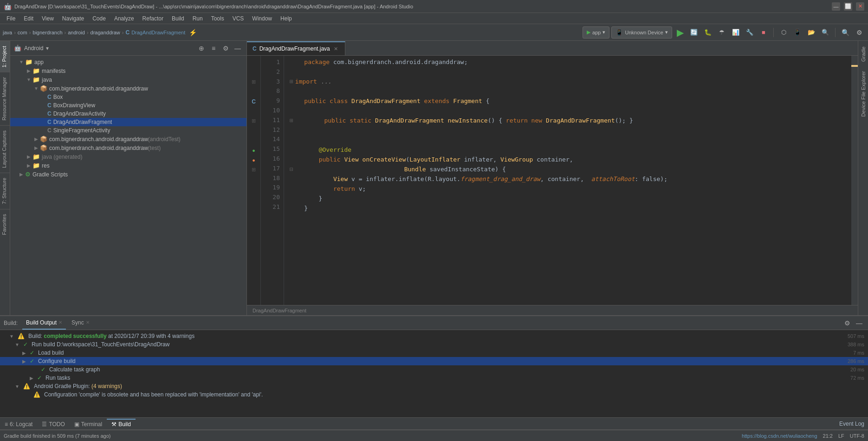  I want to click on tab-close-btn: ✕, so click(336, 49).